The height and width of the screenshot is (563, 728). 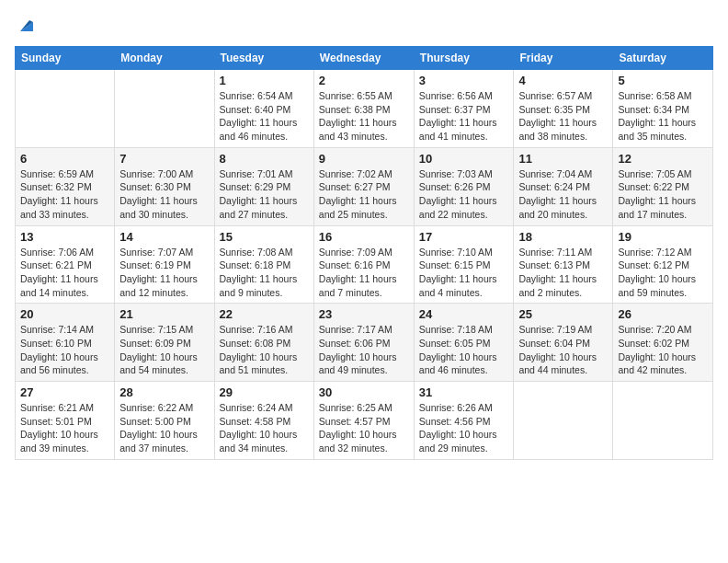 What do you see at coordinates (364, 25) in the screenshot?
I see `page-header` at bounding box center [364, 25].